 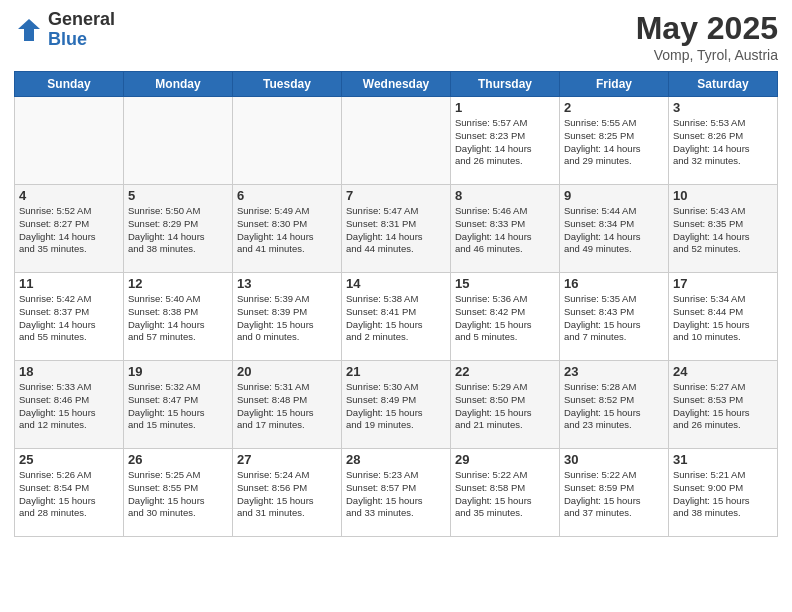 What do you see at coordinates (614, 84) in the screenshot?
I see `day-of-week-header: Friday` at bounding box center [614, 84].